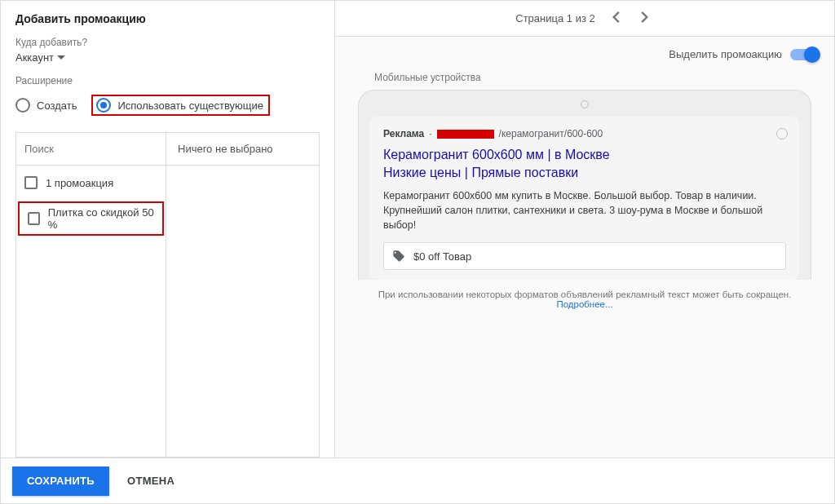 Image resolution: width=835 pixels, height=504 pixels. What do you see at coordinates (585, 294) in the screenshot?
I see `caption-text: При использовании некоторых форматов объ…` at bounding box center [585, 294].